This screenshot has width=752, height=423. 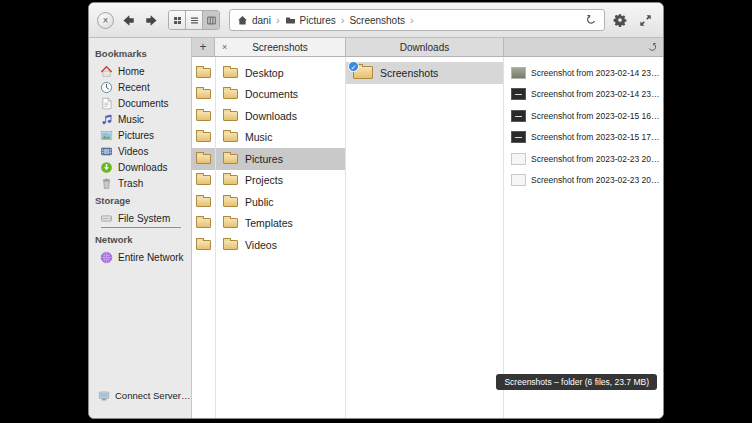 What do you see at coordinates (280, 181) in the screenshot?
I see `place-row-projects: Projects` at bounding box center [280, 181].